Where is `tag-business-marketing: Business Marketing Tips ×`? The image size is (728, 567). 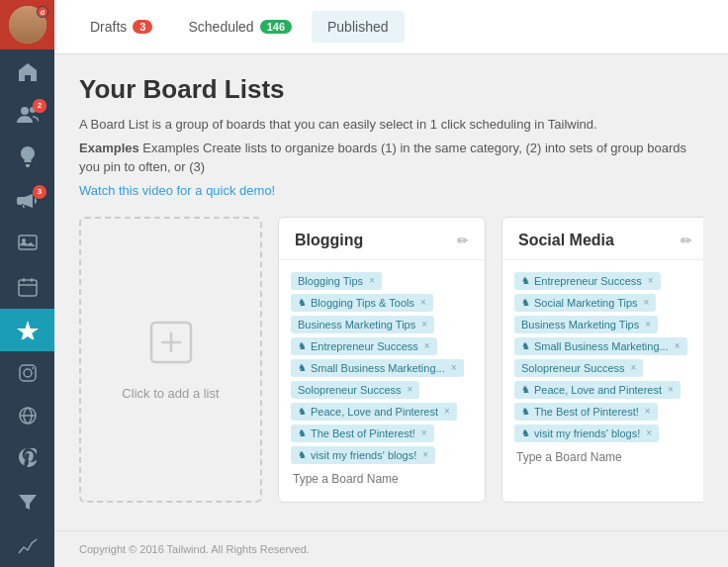
tag-business-marketing: Business Marketing Tips × is located at coordinates (362, 325).